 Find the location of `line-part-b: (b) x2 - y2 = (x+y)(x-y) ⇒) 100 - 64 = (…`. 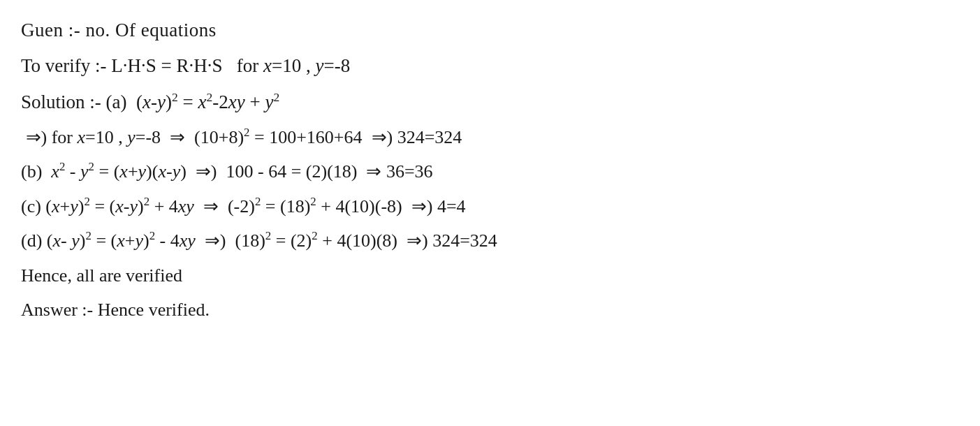

line-part-b: (b) x2 - y2 = (x+y)(x-y) ⇒) 100 - 64 = (… is located at coordinates (490, 172).